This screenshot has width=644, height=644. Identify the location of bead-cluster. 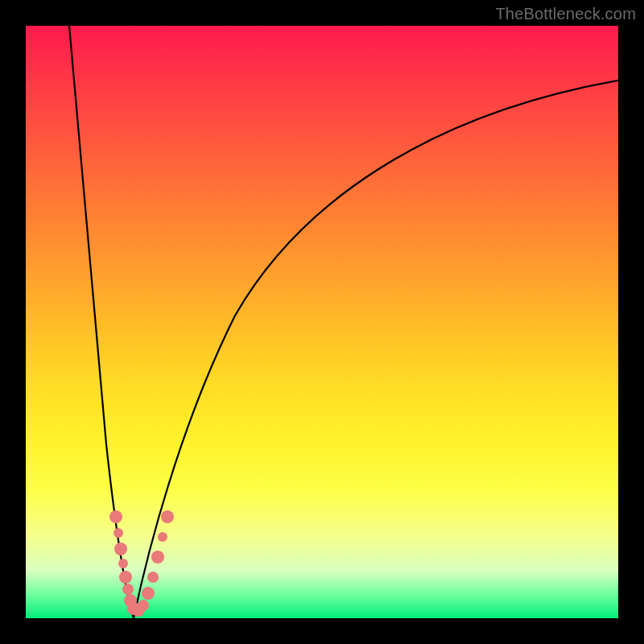
(142, 564).